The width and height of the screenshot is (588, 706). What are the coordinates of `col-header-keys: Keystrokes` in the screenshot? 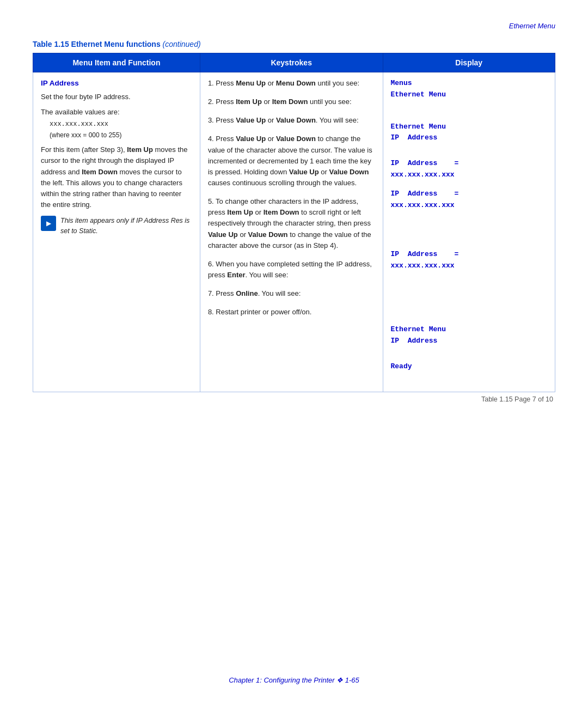 It's located at (291, 63).